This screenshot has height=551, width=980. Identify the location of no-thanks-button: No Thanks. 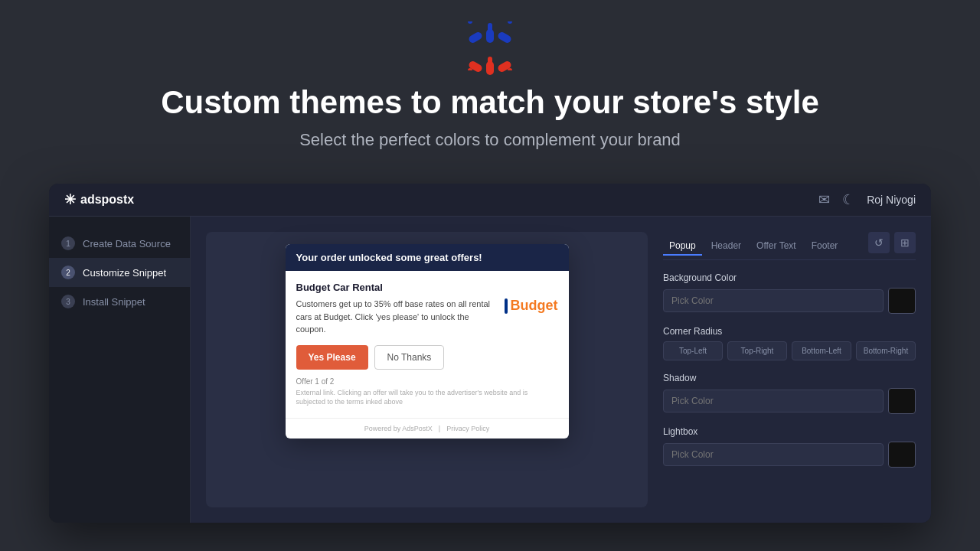
(410, 357).